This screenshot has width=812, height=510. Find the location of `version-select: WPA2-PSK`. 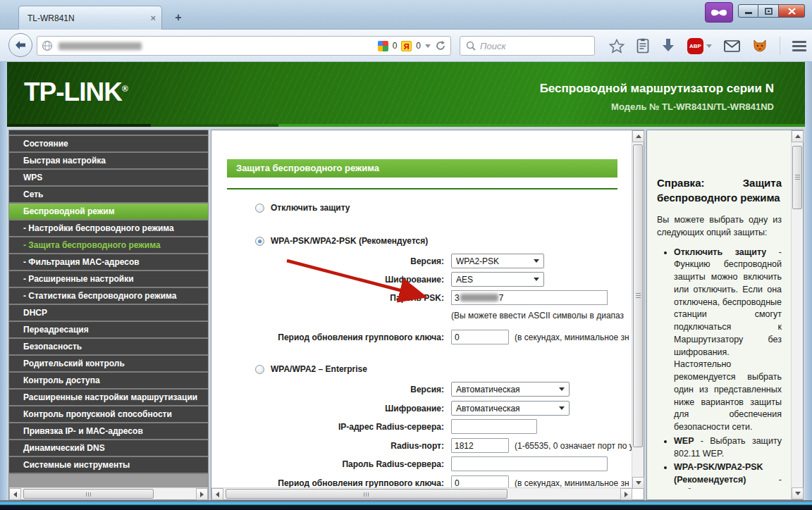

version-select: WPA2-PSK is located at coordinates (498, 261).